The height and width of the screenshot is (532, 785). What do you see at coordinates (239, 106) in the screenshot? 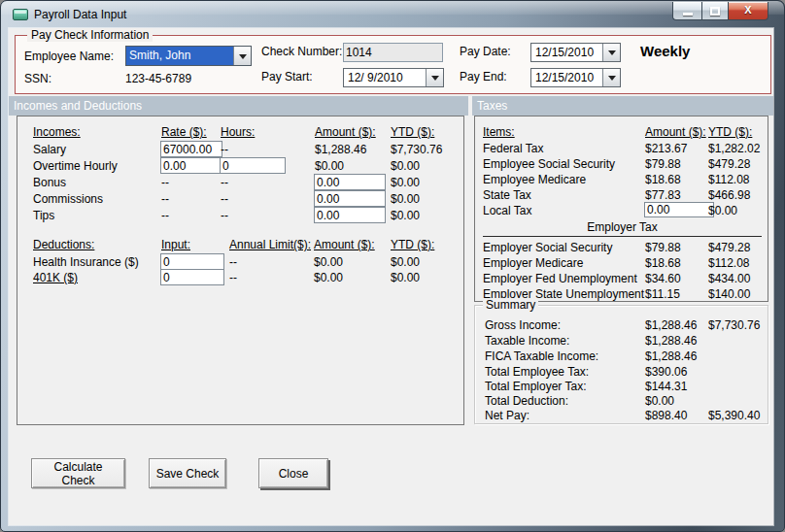
I see `incomes-section-header: Incomes and Deductions` at bounding box center [239, 106].